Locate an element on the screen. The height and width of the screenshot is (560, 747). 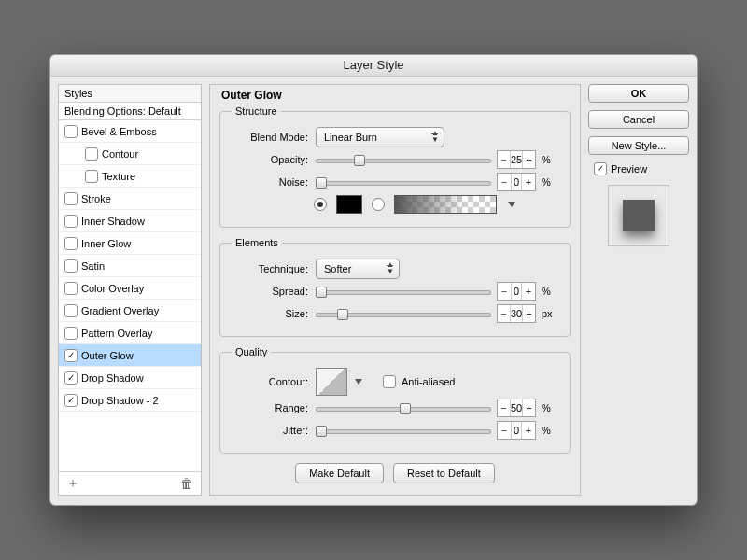
structure-group: Structure Blend Mode: Linear Burn ▲▼ Opa… is located at coordinates (395, 166).